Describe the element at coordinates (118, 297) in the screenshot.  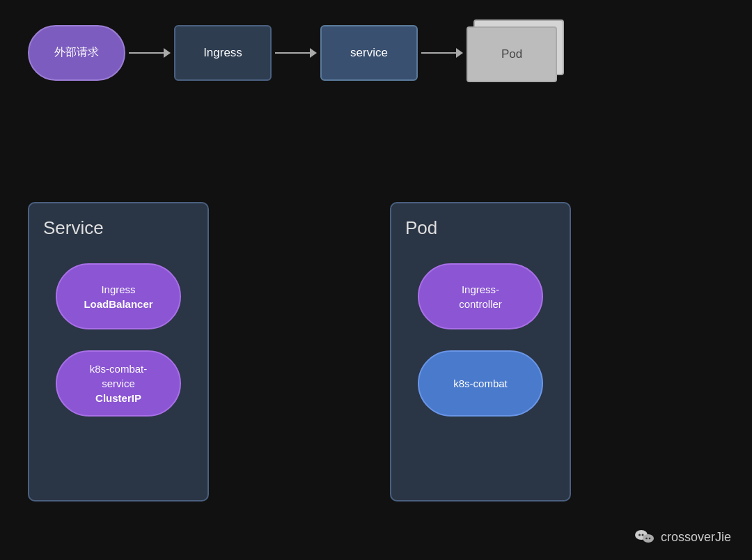
I see `service-pill-ingress-lb: Ingress LoadBalancer` at that location.